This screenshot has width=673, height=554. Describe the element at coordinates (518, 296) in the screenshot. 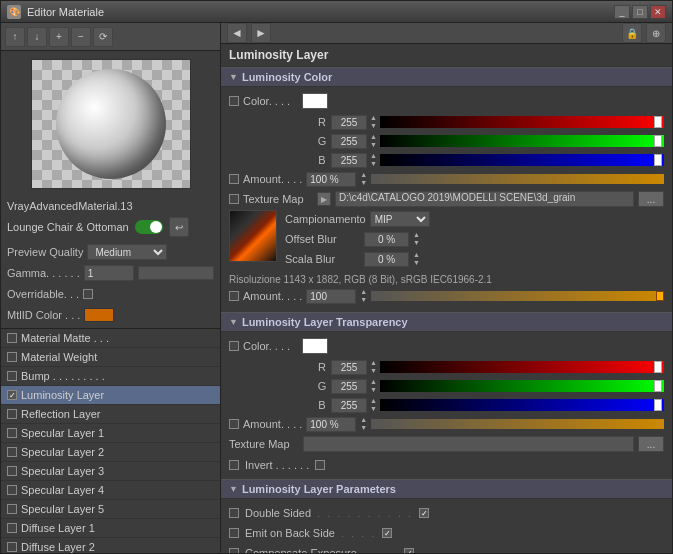

I see `amount2-track` at that location.